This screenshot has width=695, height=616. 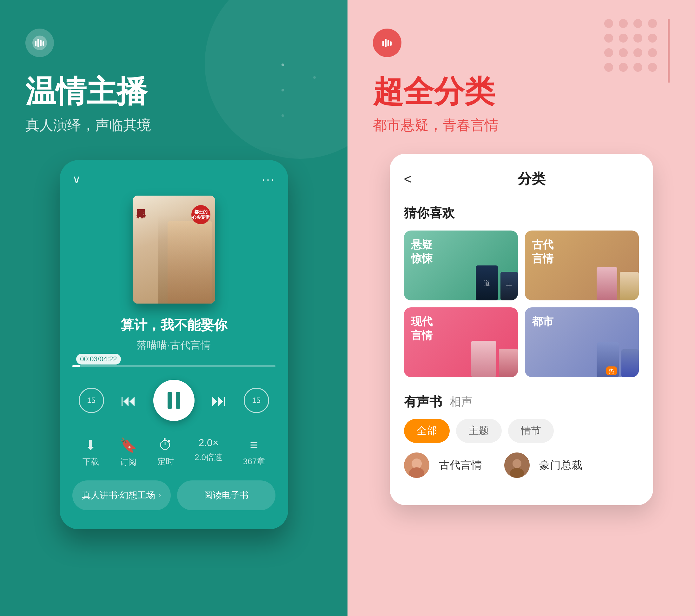 I want to click on action-bar: ⬇ 下载 🔖 订阅 ⏱ 定时 2.0× 2.0倍速 ≡ 367章, so click(x=174, y=452).